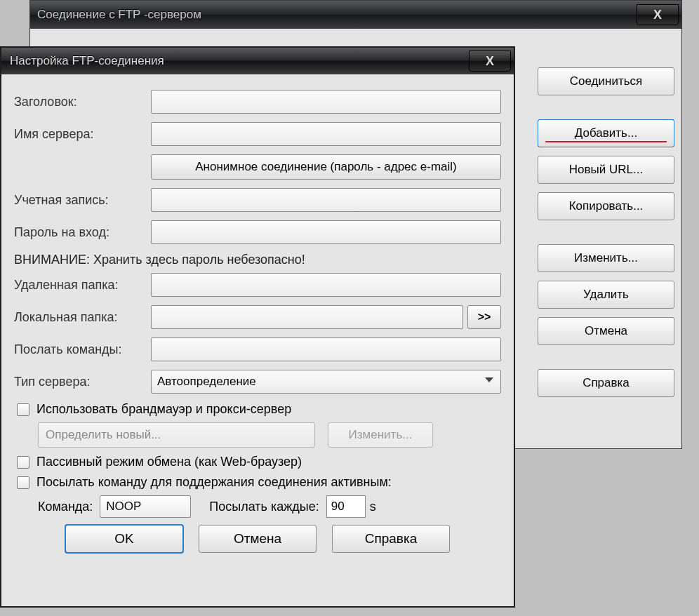 This screenshot has height=616, width=699. Describe the element at coordinates (83, 382) in the screenshot. I see `label-server-type: Тип сервера:` at that location.